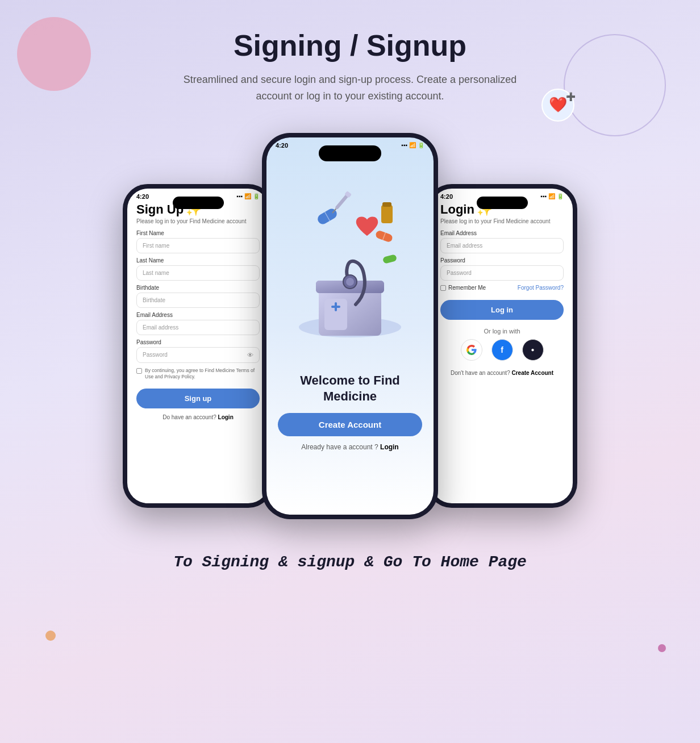 This screenshot has height=743, width=700. What do you see at coordinates (226, 417) in the screenshot?
I see `signup-login-link: Login` at bounding box center [226, 417].